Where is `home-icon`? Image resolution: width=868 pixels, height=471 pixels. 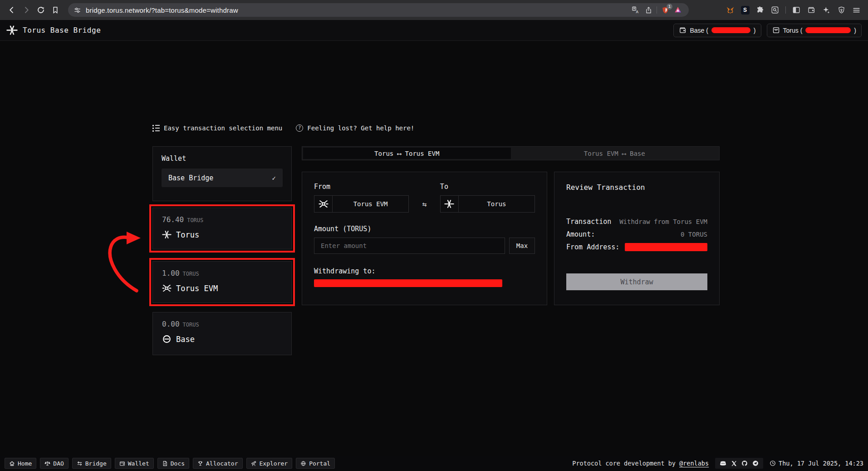 home-icon is located at coordinates (12, 463).